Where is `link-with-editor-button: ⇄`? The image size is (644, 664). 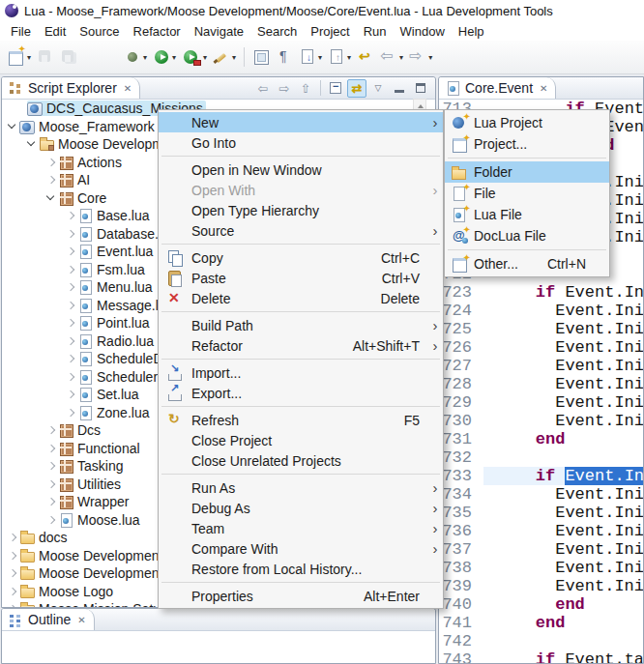 link-with-editor-button: ⇄ is located at coordinates (357, 89).